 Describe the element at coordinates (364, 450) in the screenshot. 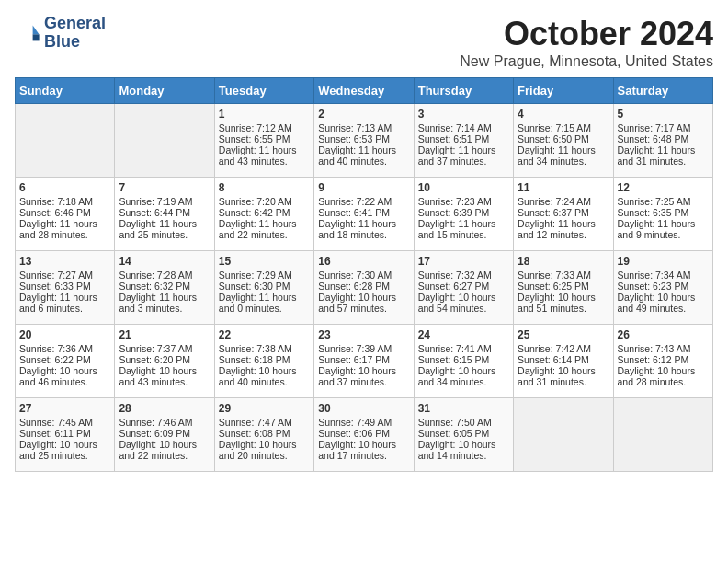

I see `daylight-text: Daylight: 10 hours and 17 minutes.` at that location.